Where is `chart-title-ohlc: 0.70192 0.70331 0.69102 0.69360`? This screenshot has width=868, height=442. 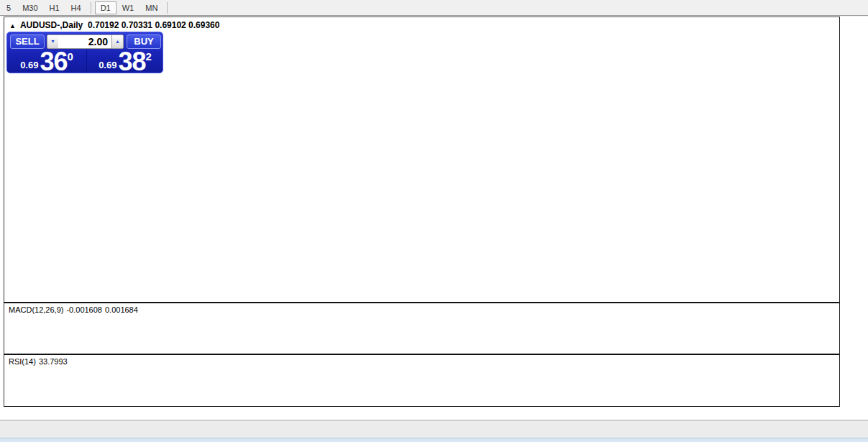
chart-title-ohlc: 0.70192 0.70331 0.69102 0.69360 is located at coordinates (154, 25).